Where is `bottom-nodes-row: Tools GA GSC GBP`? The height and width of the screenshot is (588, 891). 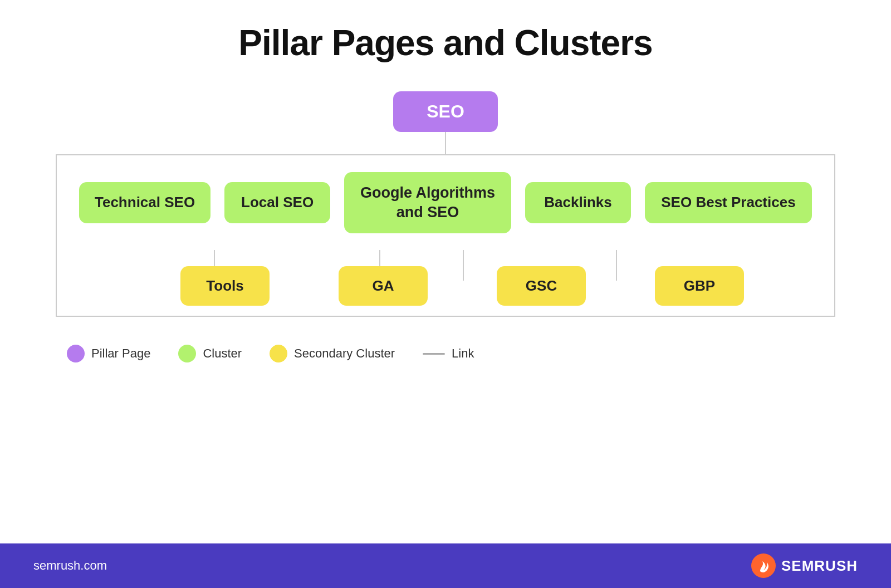
bottom-nodes-row: Tools GA GSC GBP is located at coordinates (446, 286).